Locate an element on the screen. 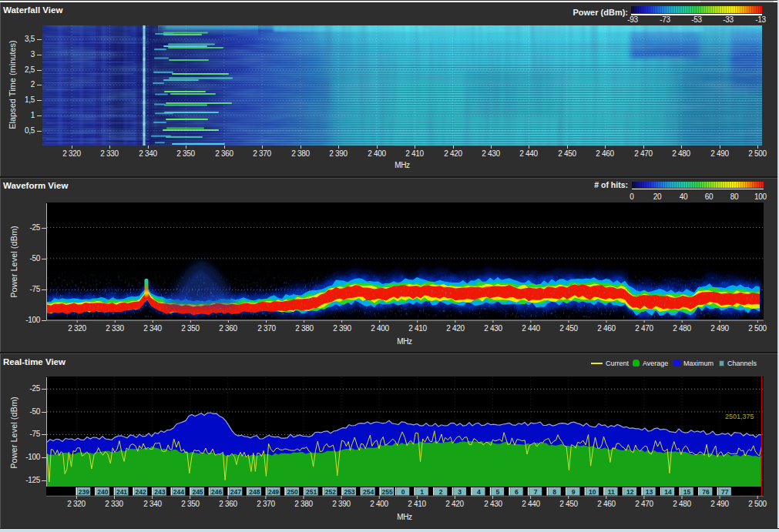  svg-text: 244 is located at coordinates (179, 492).